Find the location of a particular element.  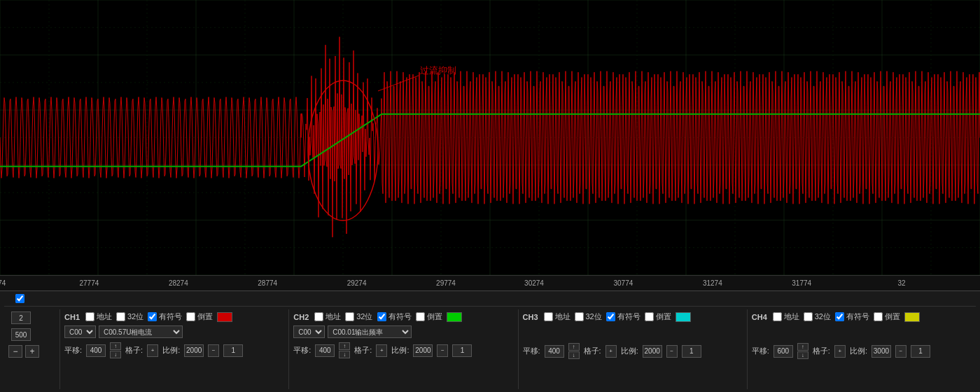

zoom-minus-plus-row: − + is located at coordinates (32, 351).